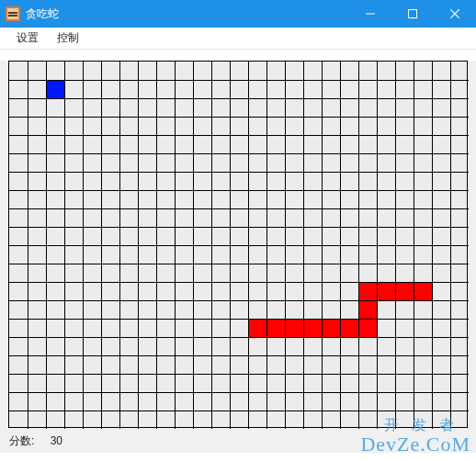 The height and width of the screenshot is (461, 476). What do you see at coordinates (55, 90) in the screenshot?
I see `food-cell` at bounding box center [55, 90].